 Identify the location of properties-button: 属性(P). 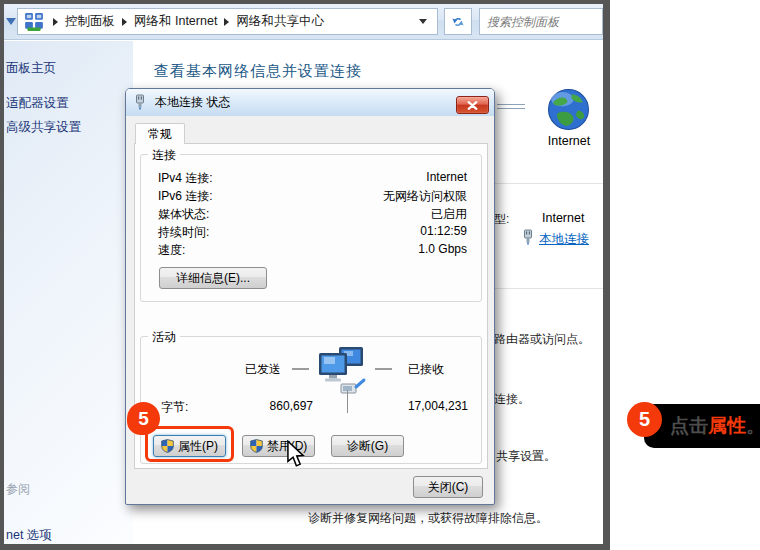
(190, 446).